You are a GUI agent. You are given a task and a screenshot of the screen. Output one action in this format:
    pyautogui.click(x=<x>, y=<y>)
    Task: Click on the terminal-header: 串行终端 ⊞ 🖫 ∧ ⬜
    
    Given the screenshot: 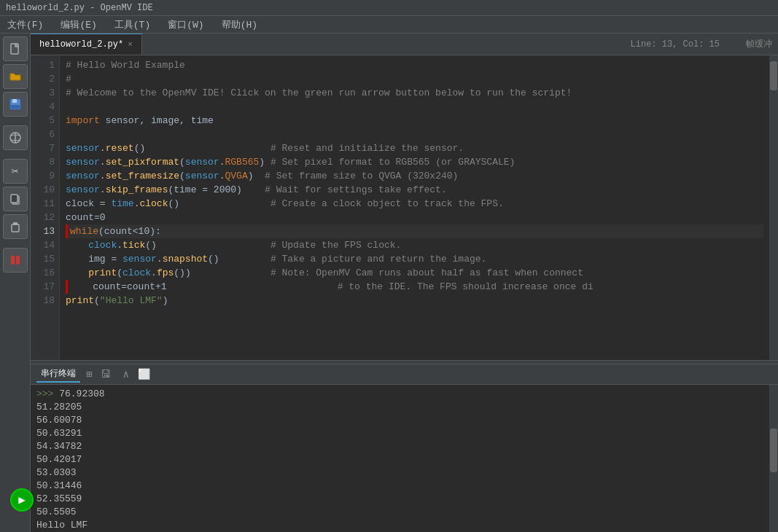 What is the action you would take?
    pyautogui.click(x=404, y=375)
    